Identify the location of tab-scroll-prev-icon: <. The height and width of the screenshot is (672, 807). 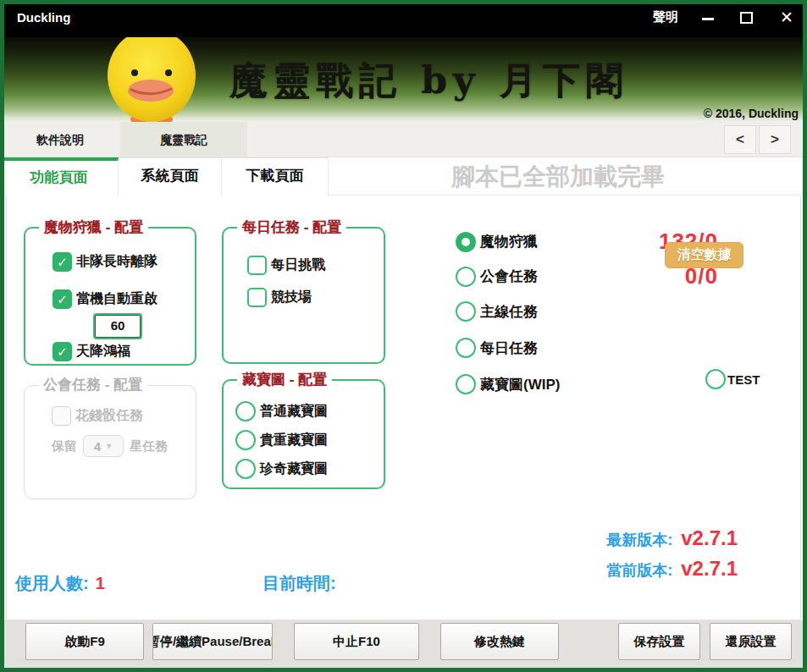
(740, 140).